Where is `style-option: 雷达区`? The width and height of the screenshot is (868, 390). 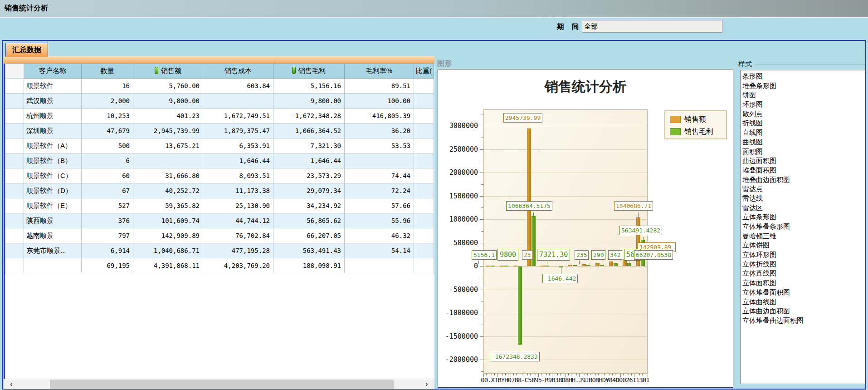
style-option: 雷达区 is located at coordinates (803, 208).